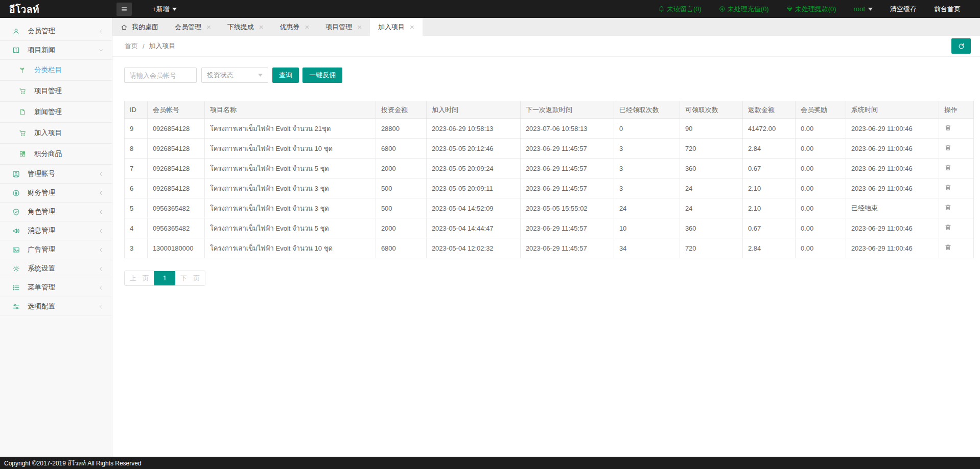 Image resolution: width=980 pixels, height=469 pixels. Describe the element at coordinates (903, 9) in the screenshot. I see `clear-cache-button: 清空缓存` at that location.